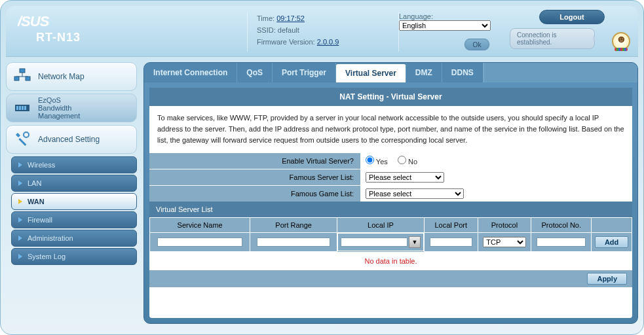 The width and height of the screenshot is (644, 335). What do you see at coordinates (286, 42) in the screenshot?
I see `fw-label: Firmware Version:` at bounding box center [286, 42].